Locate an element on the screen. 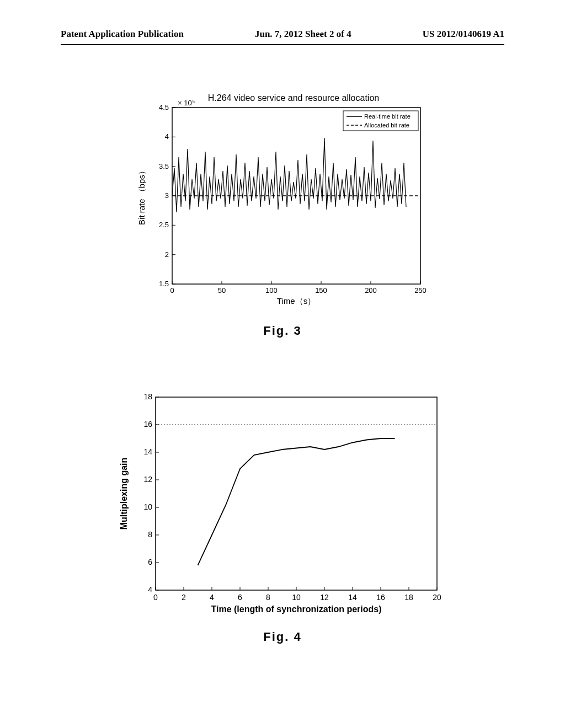 The width and height of the screenshot is (565, 728). fig4-caption: Fig. 4 is located at coordinates (282, 637).